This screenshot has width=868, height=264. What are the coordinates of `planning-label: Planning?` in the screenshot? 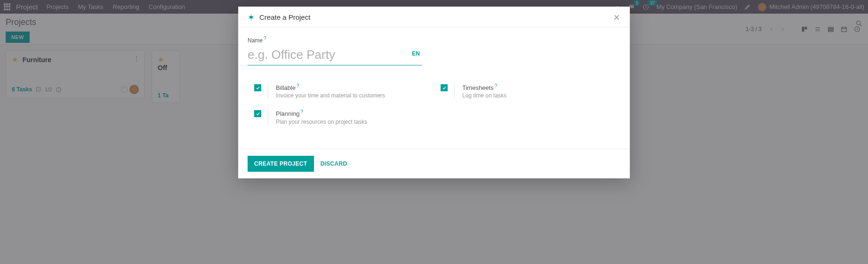 It's located at (321, 113).